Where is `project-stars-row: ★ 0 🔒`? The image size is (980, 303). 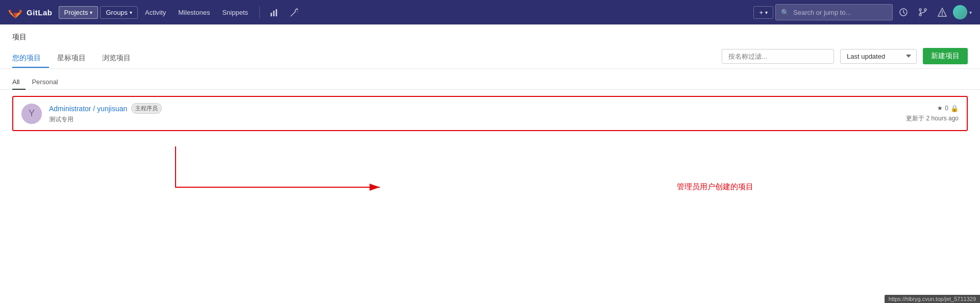
project-stars-row: ★ 0 🔒 is located at coordinates (948, 108).